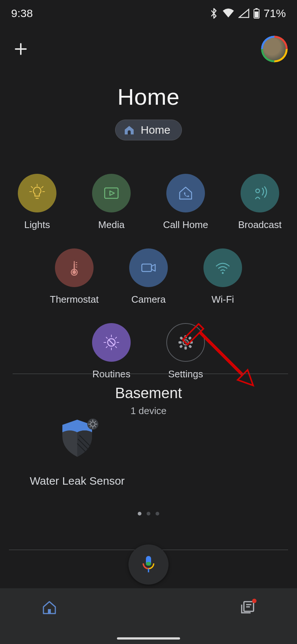 The width and height of the screenshot is (297, 644). Describe the element at coordinates (223, 277) in the screenshot. I see `tile-wifi: Wi-Fi` at that location.